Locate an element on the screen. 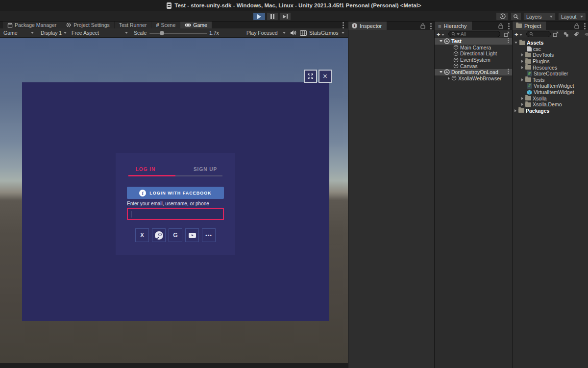 Image resolution: width=588 pixels, height=368 pixels. game-mode-dropdown: Game is located at coordinates (19, 33).